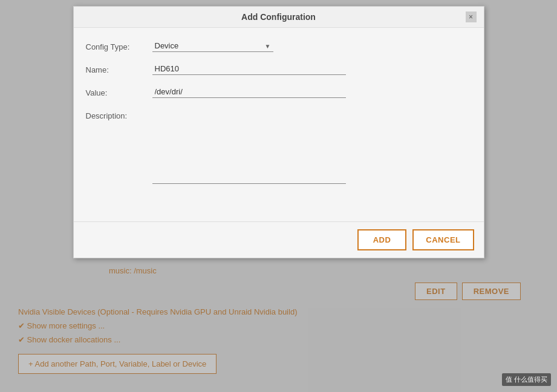 This screenshot has height=392, width=557. What do you see at coordinates (119, 46) in the screenshot?
I see `config-type-label: Config Type:` at bounding box center [119, 46].